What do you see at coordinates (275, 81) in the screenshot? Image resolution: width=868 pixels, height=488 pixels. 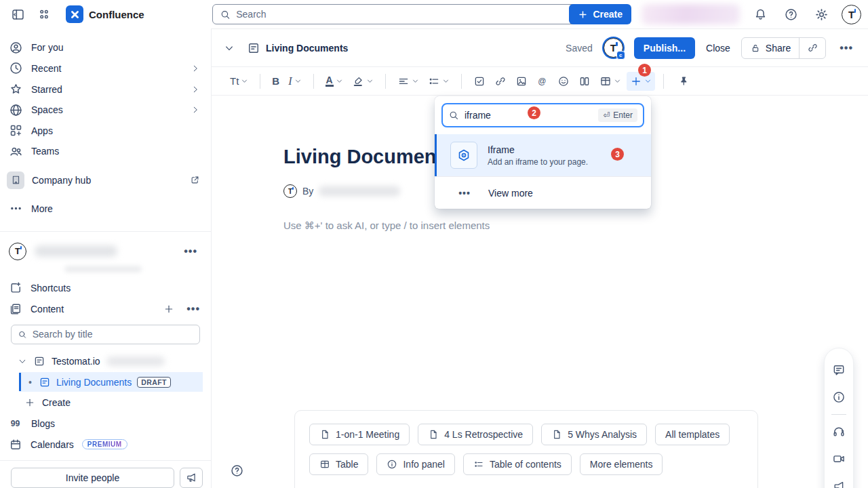 I see `bold-button: B` at bounding box center [275, 81].